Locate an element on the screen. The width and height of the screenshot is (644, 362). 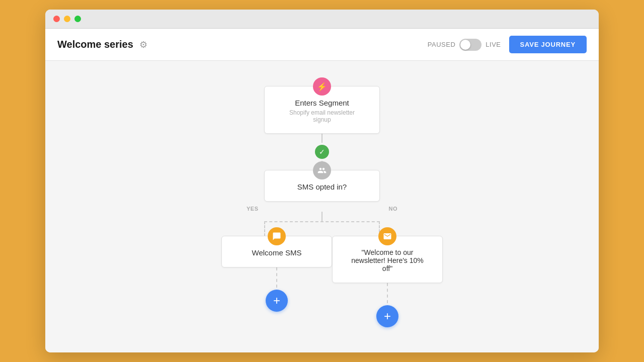
toolbar-right: PAUSED LIVE SAVE JOURNEY is located at coordinates (507, 44).